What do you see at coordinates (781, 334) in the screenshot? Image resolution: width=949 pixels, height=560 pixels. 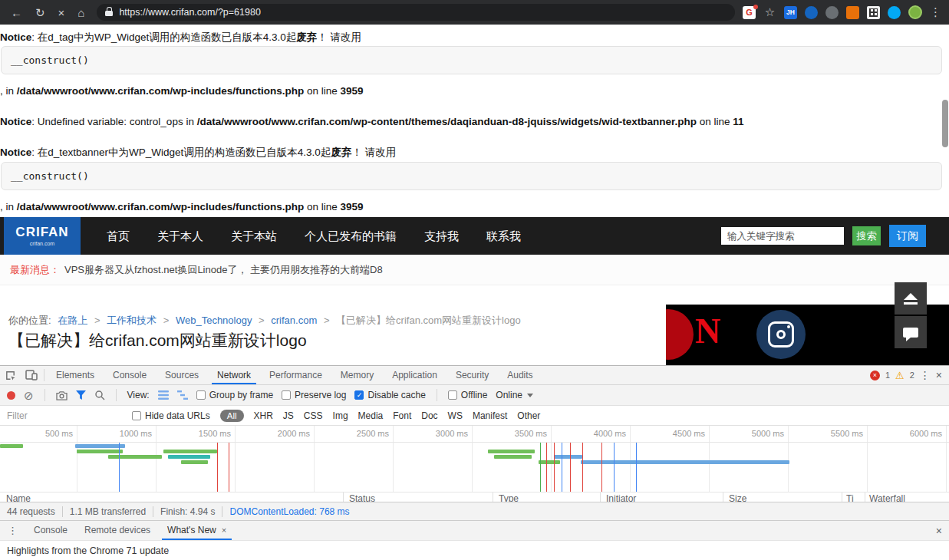 I see `instagram-logo` at bounding box center [781, 334].